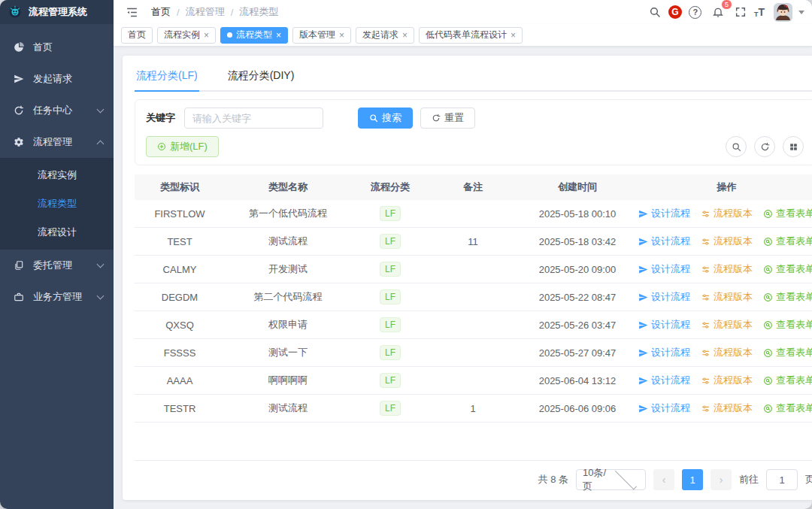 The width and height of the screenshot is (812, 509). What do you see at coordinates (577, 298) in the screenshot?
I see `cell-created: 2025-05-22 08:47` at bounding box center [577, 298].